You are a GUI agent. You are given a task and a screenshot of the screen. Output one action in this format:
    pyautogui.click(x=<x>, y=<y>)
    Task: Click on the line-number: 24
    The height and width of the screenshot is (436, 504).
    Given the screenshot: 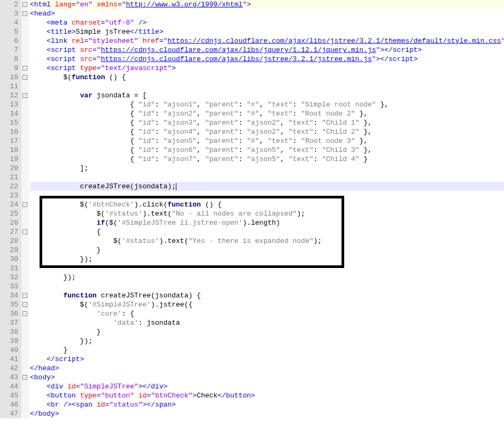 What is the action you would take?
    pyautogui.click(x=9, y=204)
    